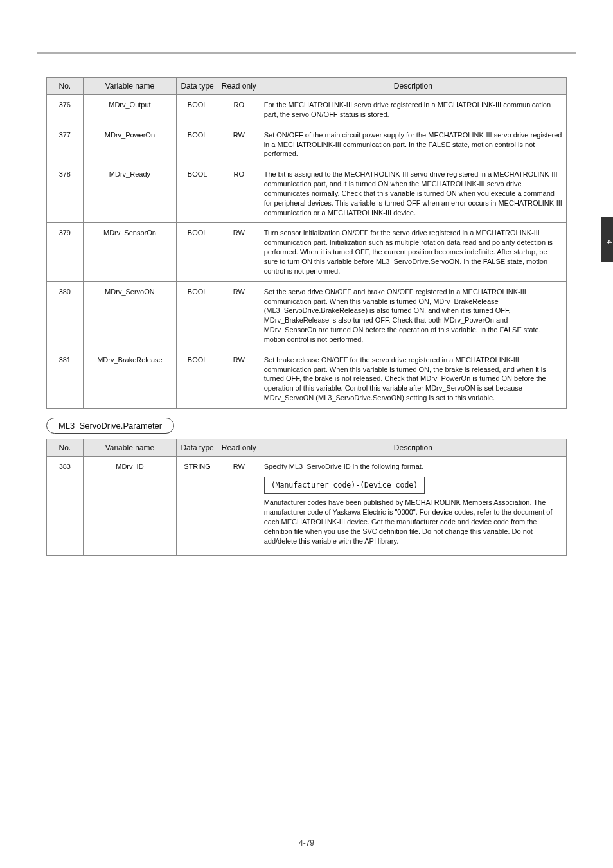 The height and width of the screenshot is (868, 613). I want to click on cell-no: 381, so click(66, 379).